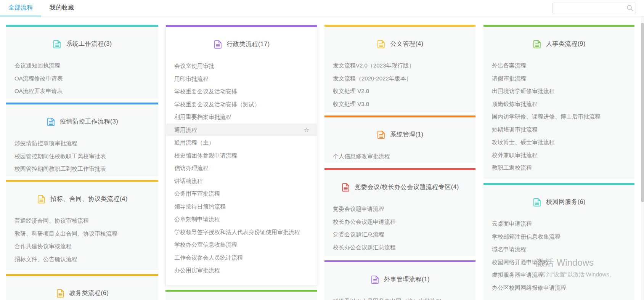 The height and width of the screenshot is (300, 644). I want to click on favorite-star-icon: ☆, so click(307, 130).